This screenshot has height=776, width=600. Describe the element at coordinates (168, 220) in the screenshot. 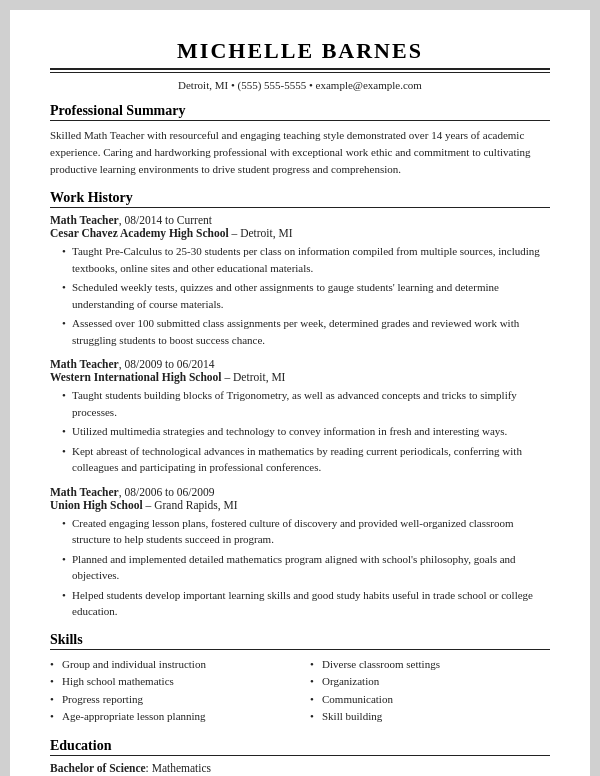

I see `job-dates-1: 08/2014 to Current` at that location.